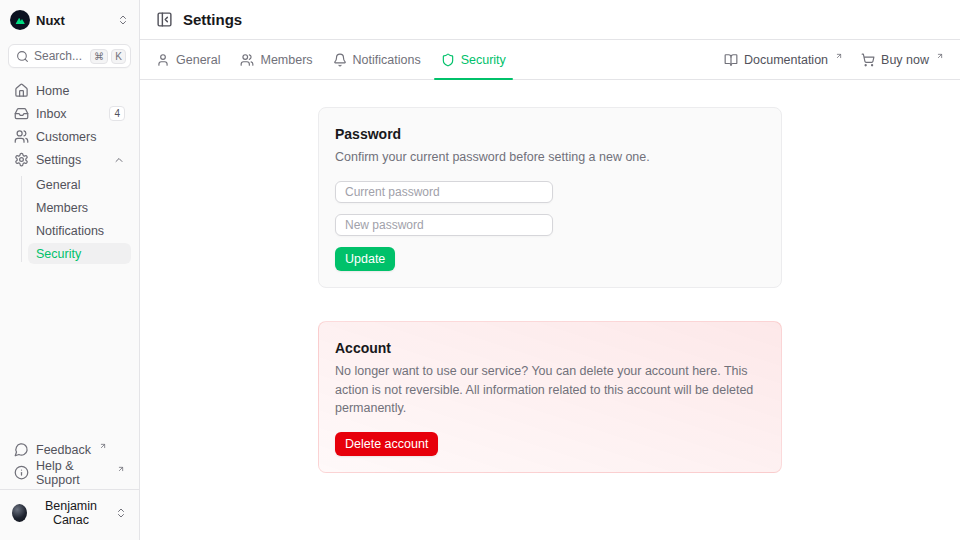  What do you see at coordinates (70, 450) in the screenshot?
I see `sidebar-item-feedback: Feedback` at bounding box center [70, 450].